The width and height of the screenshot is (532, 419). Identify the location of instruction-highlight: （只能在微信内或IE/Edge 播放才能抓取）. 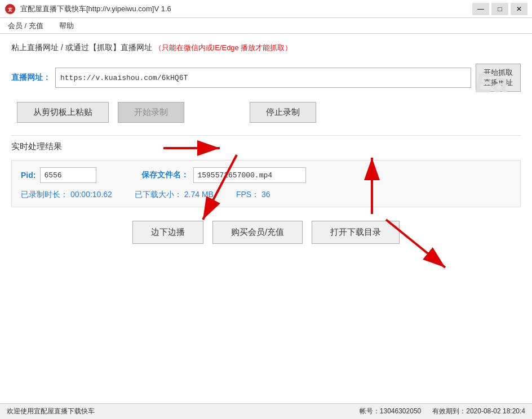
(223, 47).